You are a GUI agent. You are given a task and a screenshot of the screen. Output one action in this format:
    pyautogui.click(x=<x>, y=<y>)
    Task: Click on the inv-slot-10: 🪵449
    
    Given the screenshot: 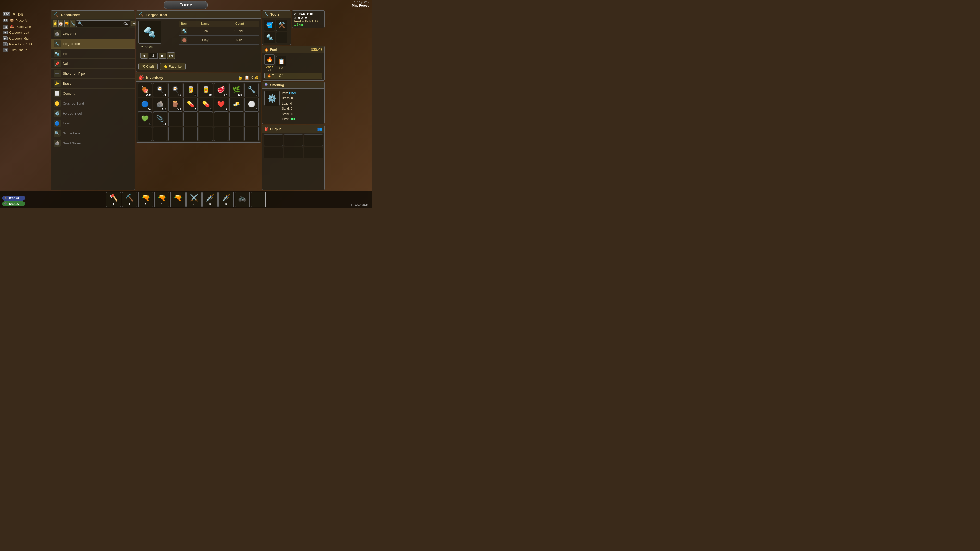 What is the action you would take?
    pyautogui.click(x=176, y=105)
    